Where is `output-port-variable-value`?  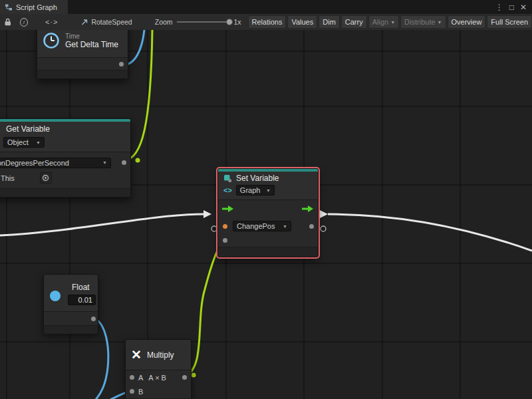 output-port-variable-value is located at coordinates (124, 162).